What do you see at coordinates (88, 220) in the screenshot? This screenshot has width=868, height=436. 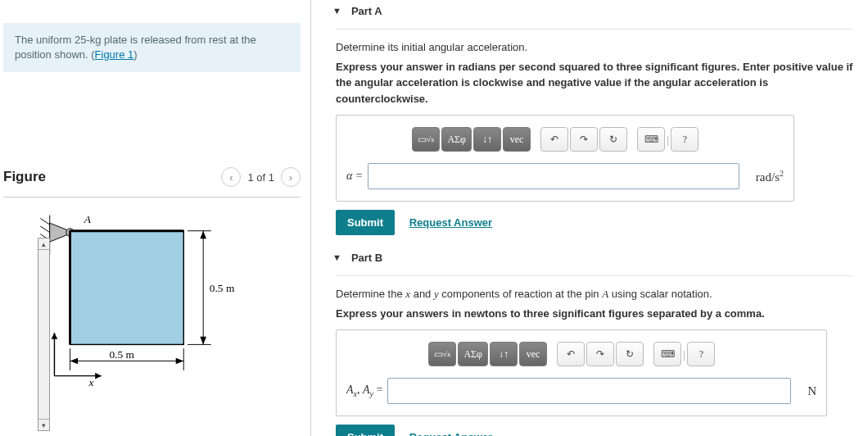 I see `svg-text: A` at bounding box center [88, 220].